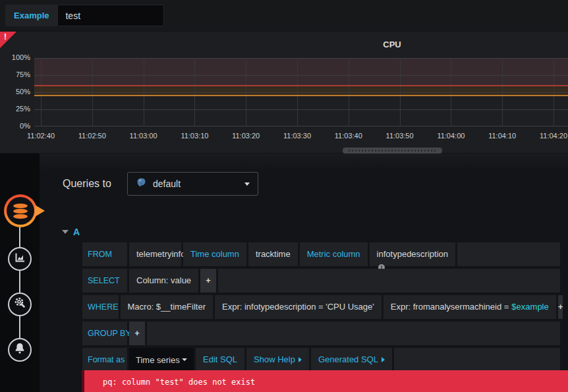 This screenshot has height=392, width=568. I want to click on datasource-name: default, so click(167, 184).